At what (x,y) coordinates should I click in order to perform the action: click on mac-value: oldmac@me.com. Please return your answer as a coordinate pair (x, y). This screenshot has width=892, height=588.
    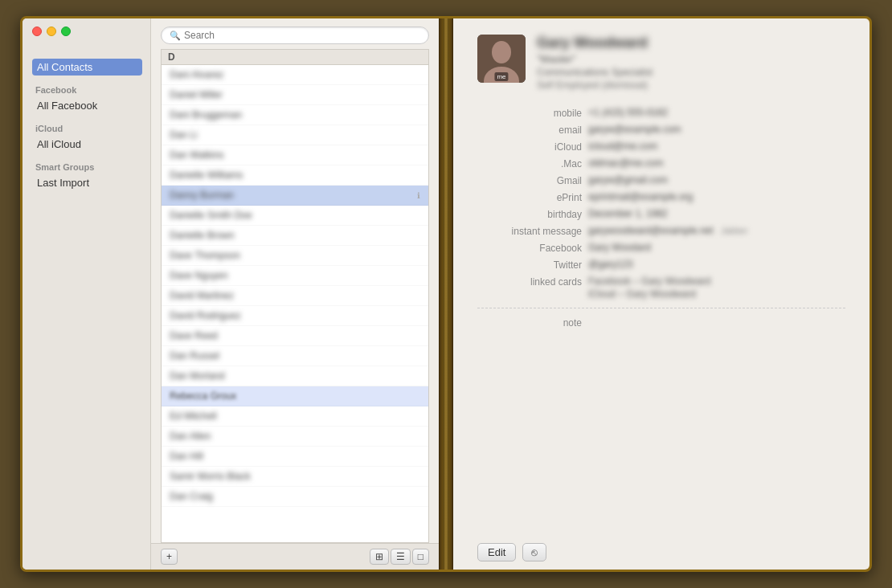
    Looking at the image, I should click on (717, 164).